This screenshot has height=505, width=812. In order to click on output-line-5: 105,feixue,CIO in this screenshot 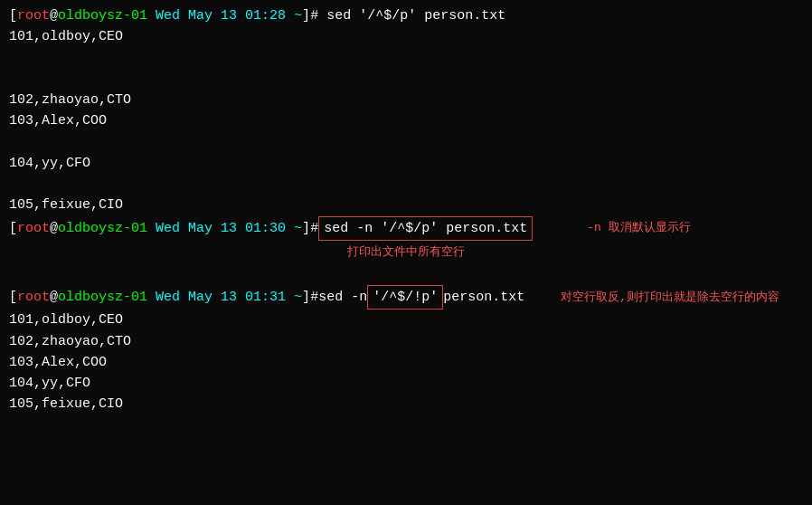, I will do `click(406, 205)`.